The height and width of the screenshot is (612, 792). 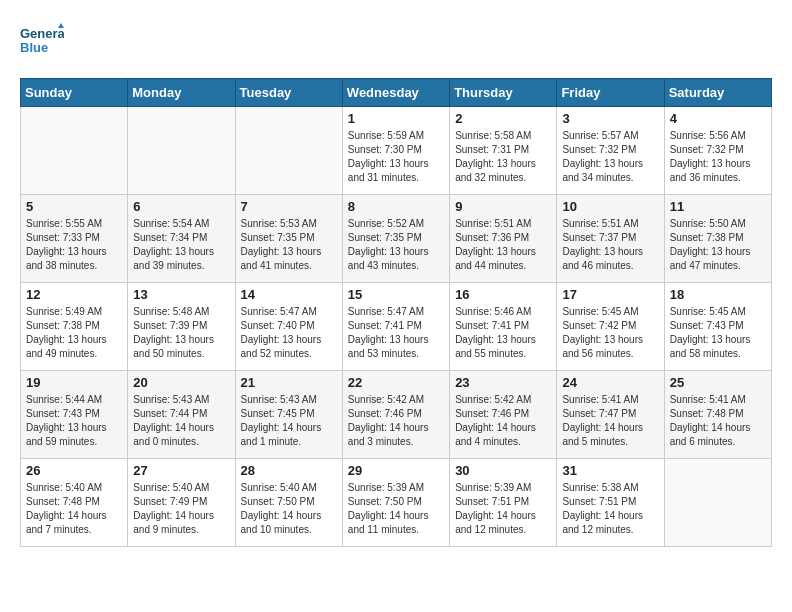 What do you see at coordinates (396, 157) in the screenshot?
I see `day-info: Sunrise: 5:59 AMSunset: 7:30 PMDaylight:…` at bounding box center [396, 157].